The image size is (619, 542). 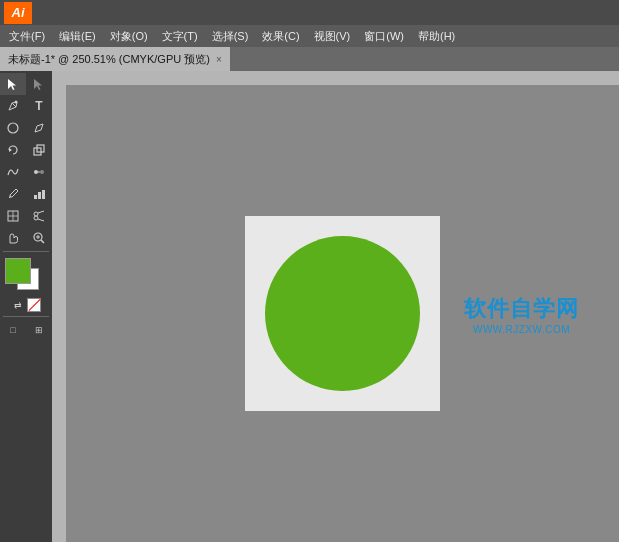 I want to click on tool-row-extra: □ ⊞, so click(x=26, y=330).